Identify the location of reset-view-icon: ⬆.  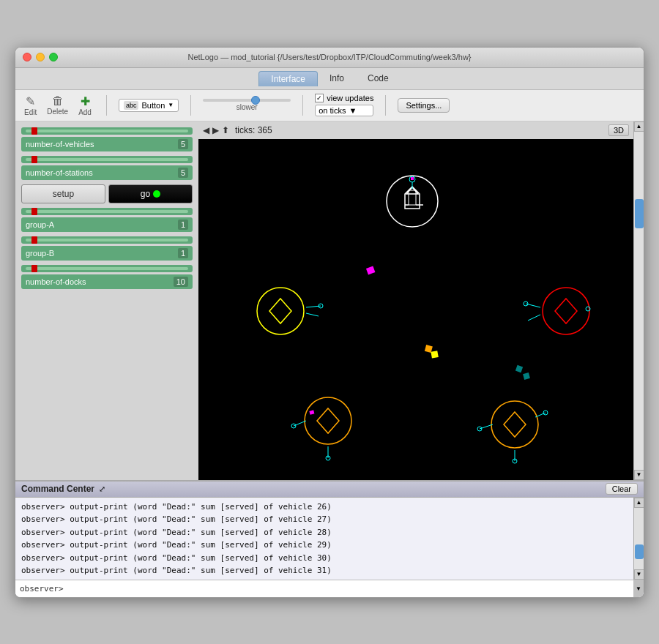
(226, 130).